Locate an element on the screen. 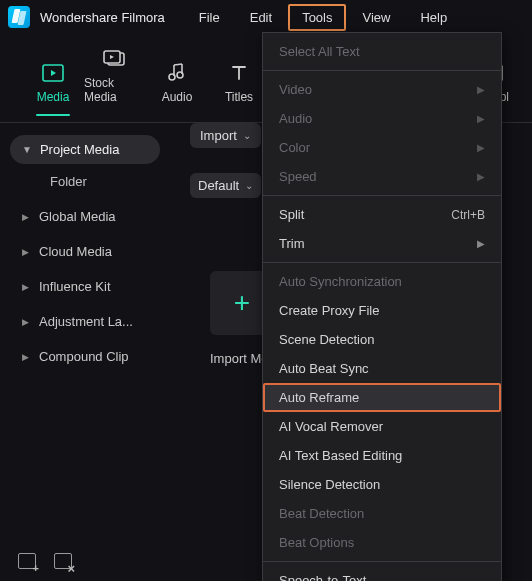 The width and height of the screenshot is (532, 581). dd-speech-to-text: Speech-to-Text is located at coordinates (382, 574).